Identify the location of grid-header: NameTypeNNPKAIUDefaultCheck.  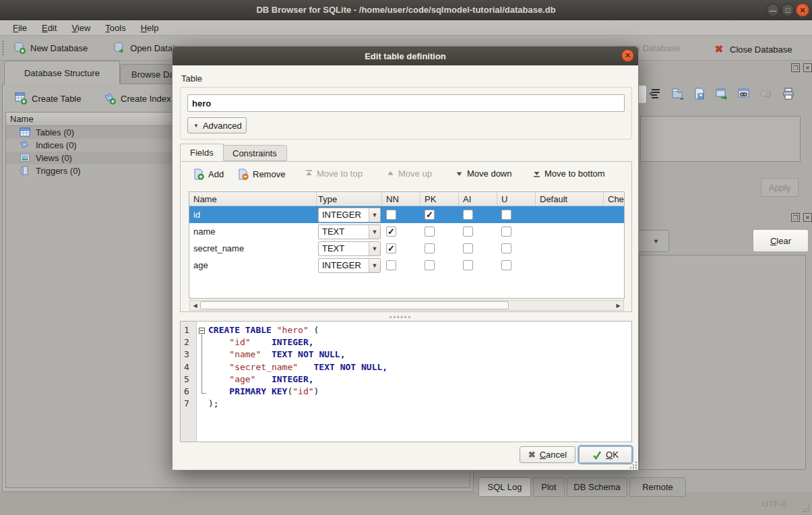
(407, 200).